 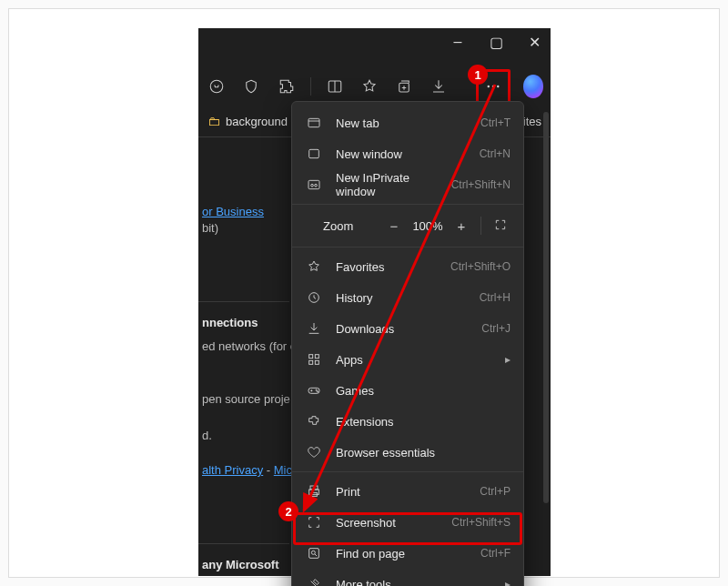 I want to click on menu-new-window-label: New window, so click(x=408, y=155).